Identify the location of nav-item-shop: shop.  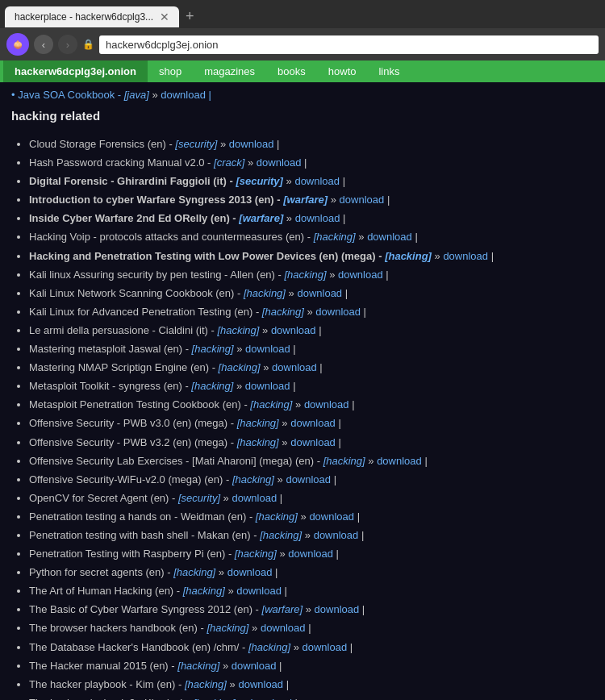
(170, 71).